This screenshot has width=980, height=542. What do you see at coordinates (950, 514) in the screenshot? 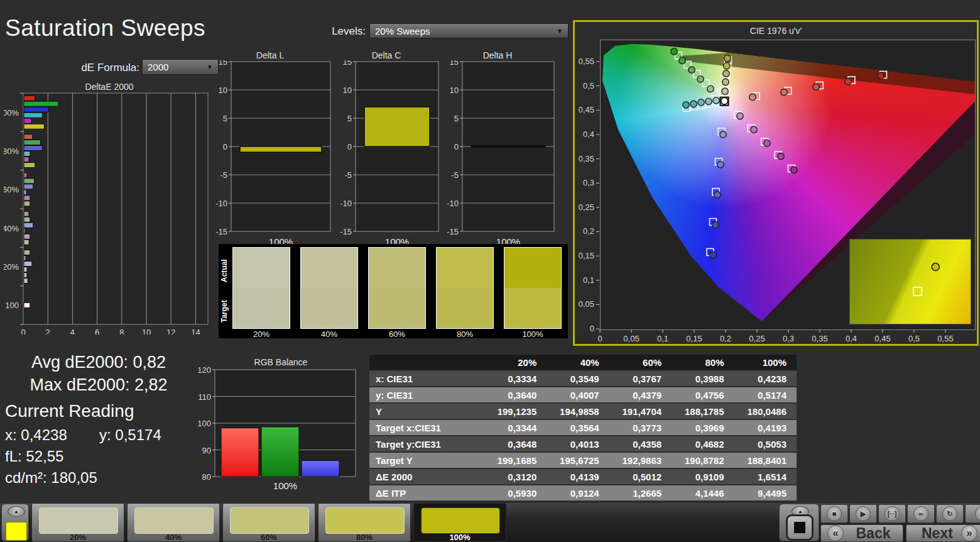
I see `refresh-button: ↻` at bounding box center [950, 514].